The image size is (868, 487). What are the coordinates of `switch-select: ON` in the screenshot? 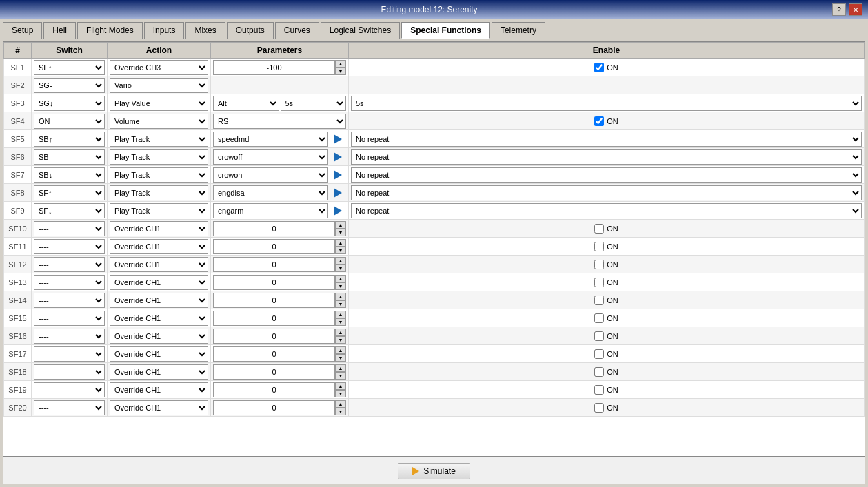 It's located at (69, 121).